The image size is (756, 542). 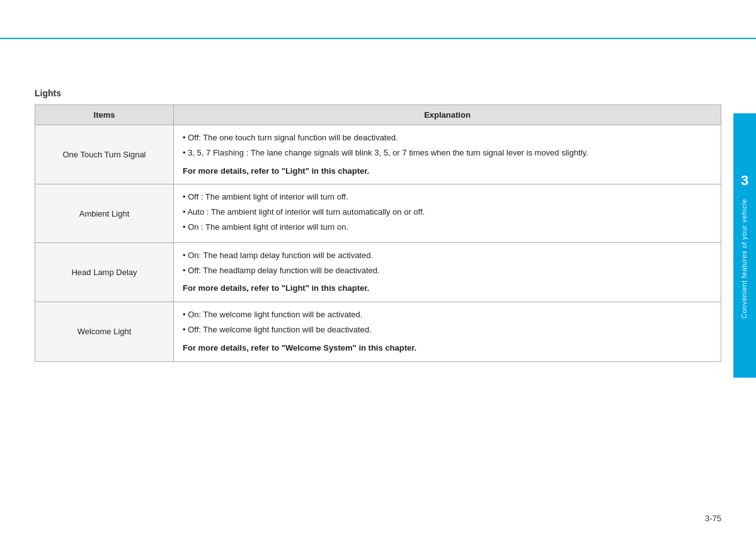 What do you see at coordinates (447, 198) in the screenshot?
I see `bullet-text: • Off : The ambient light of interior wi…` at bounding box center [447, 198].